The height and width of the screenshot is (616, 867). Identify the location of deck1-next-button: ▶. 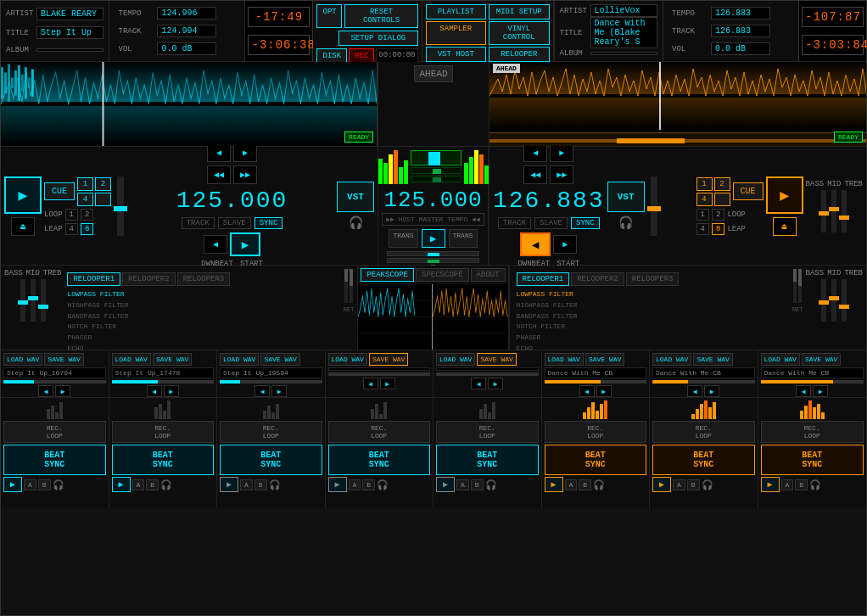
(245, 153).